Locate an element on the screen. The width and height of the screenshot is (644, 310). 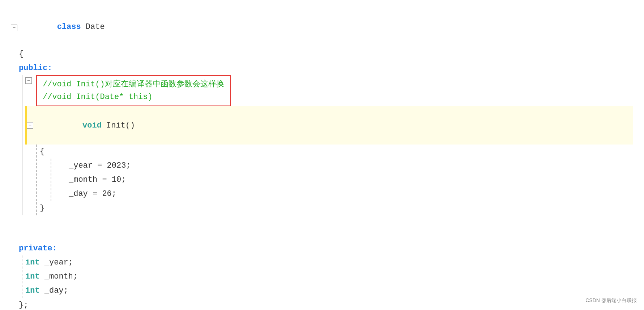
final-close-row: }; is located at coordinates (322, 304).